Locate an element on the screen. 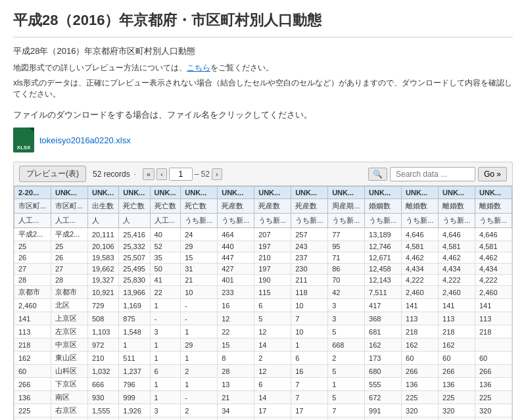  table-cell: 2 is located at coordinates (199, 411).